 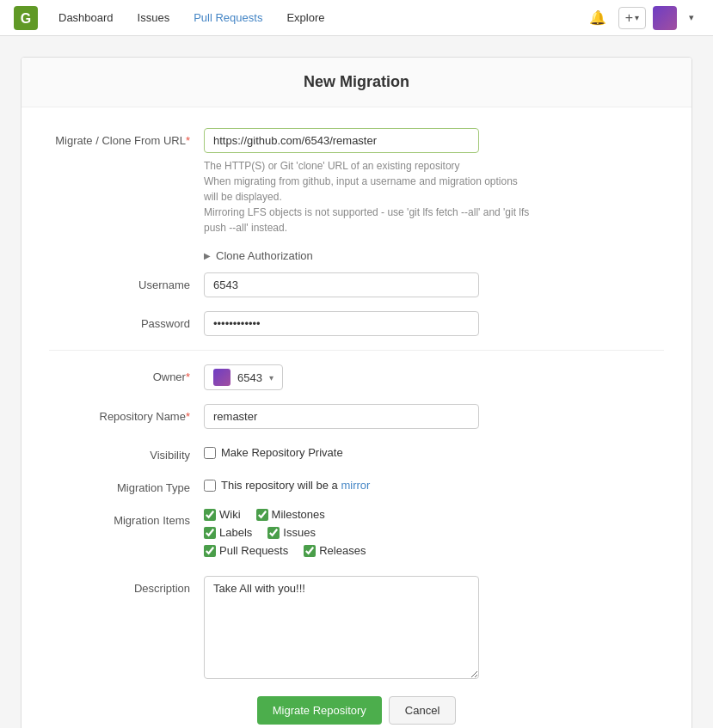 What do you see at coordinates (356, 256) in the screenshot?
I see `clone-auth-toggle: ▶ Clone Authorization` at bounding box center [356, 256].